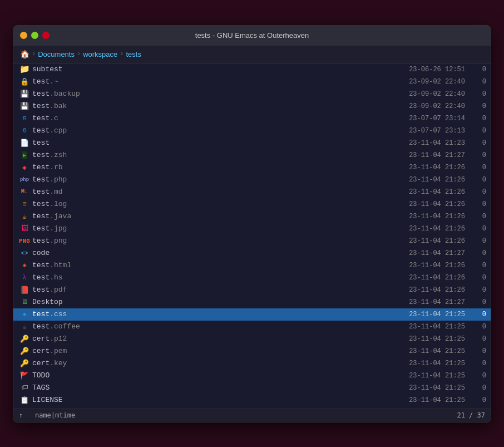 This screenshot has height=447, width=504. I want to click on list-item: © test.c 23-07-07 23:14 0, so click(252, 119).